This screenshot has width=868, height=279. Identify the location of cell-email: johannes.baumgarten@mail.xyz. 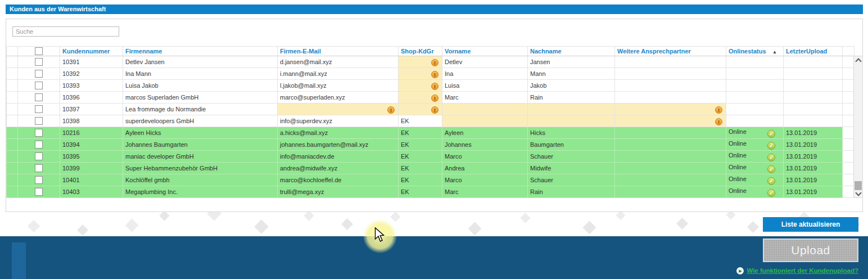
(338, 145).